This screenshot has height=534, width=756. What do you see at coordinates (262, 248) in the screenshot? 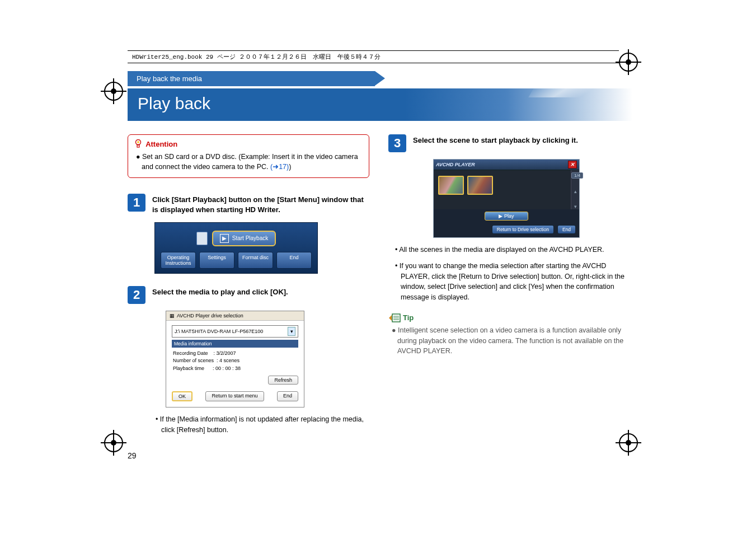
I see `start-menu-screenshot: ▶ Start Playback Operating Instructions …` at bounding box center [262, 248].